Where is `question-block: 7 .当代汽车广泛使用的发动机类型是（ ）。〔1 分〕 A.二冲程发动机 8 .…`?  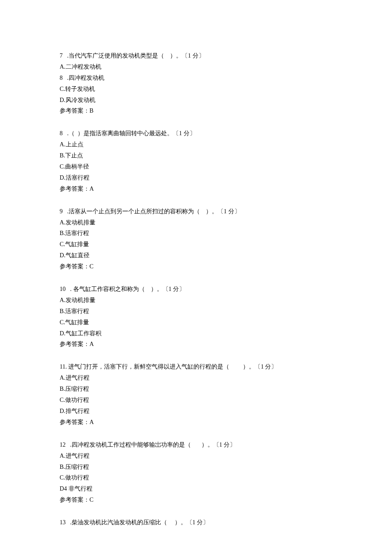 question-block: 7 .当代汽车广泛使用的发动机类型是（ ）。〔1 分〕 A.二冲程发动机 8 .… is located at coordinates (196, 84).